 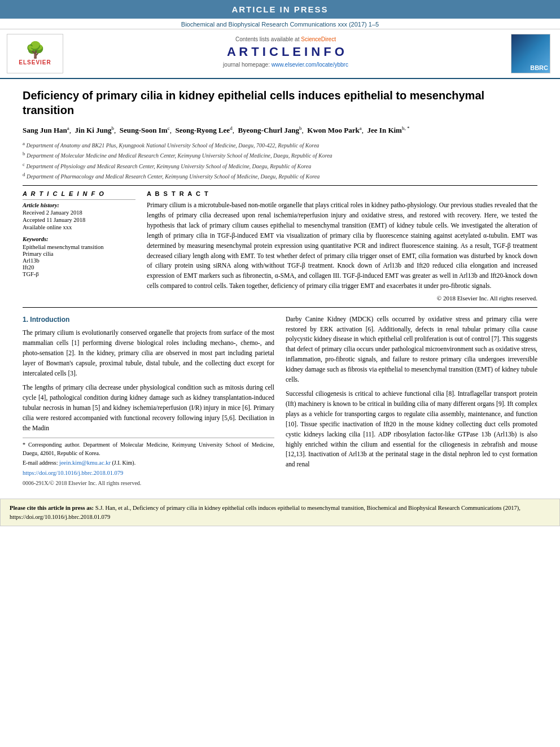 I want to click on intro-para-2: The lengths of primary cilia decrease un…, so click(x=148, y=408).